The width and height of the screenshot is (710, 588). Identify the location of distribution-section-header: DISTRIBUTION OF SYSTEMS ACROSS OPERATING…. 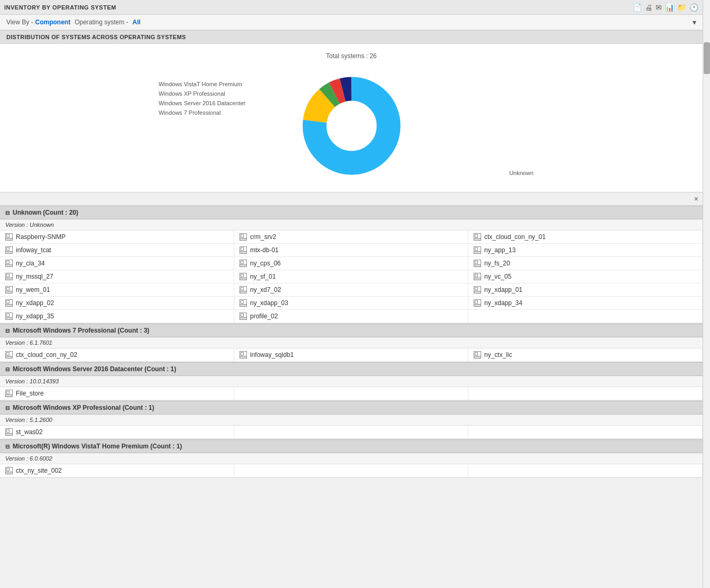
(351, 37).